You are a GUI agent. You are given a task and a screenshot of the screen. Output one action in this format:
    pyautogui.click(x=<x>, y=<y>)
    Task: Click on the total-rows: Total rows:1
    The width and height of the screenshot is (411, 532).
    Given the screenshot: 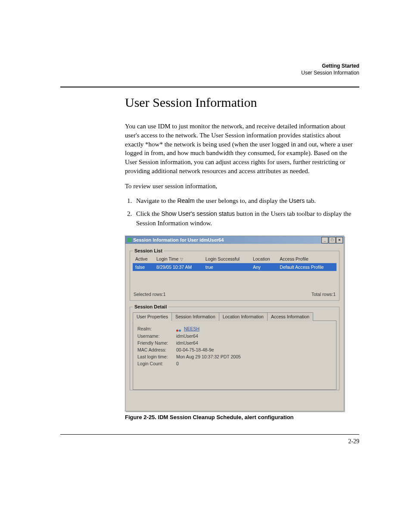 What is the action you would take?
    pyautogui.click(x=324, y=294)
    